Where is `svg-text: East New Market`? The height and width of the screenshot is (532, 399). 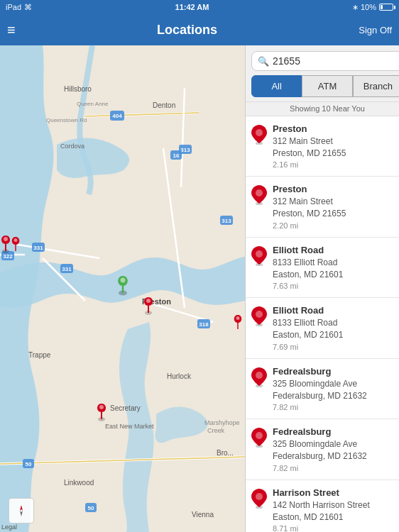 svg-text: East New Market is located at coordinates (129, 426).